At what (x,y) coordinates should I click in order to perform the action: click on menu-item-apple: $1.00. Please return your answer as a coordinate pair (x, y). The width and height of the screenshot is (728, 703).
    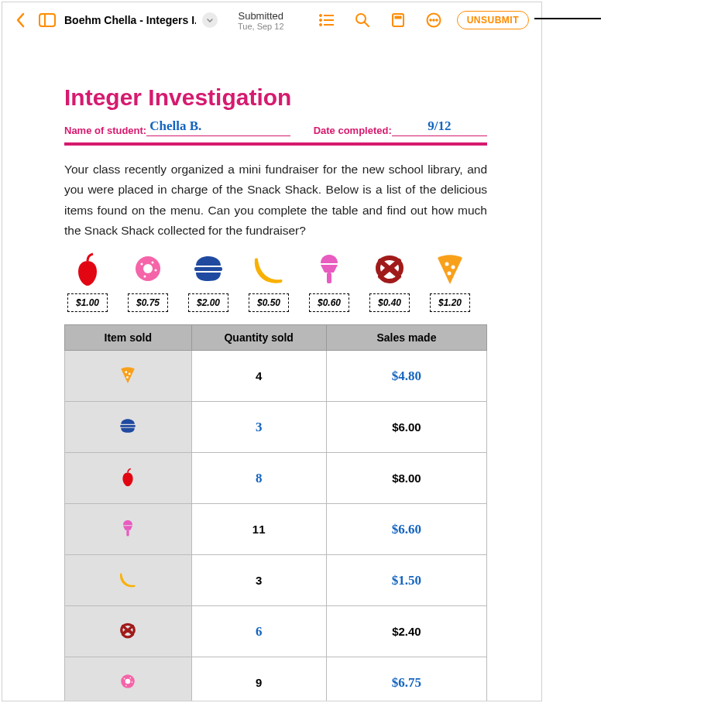
    Looking at the image, I should click on (88, 281).